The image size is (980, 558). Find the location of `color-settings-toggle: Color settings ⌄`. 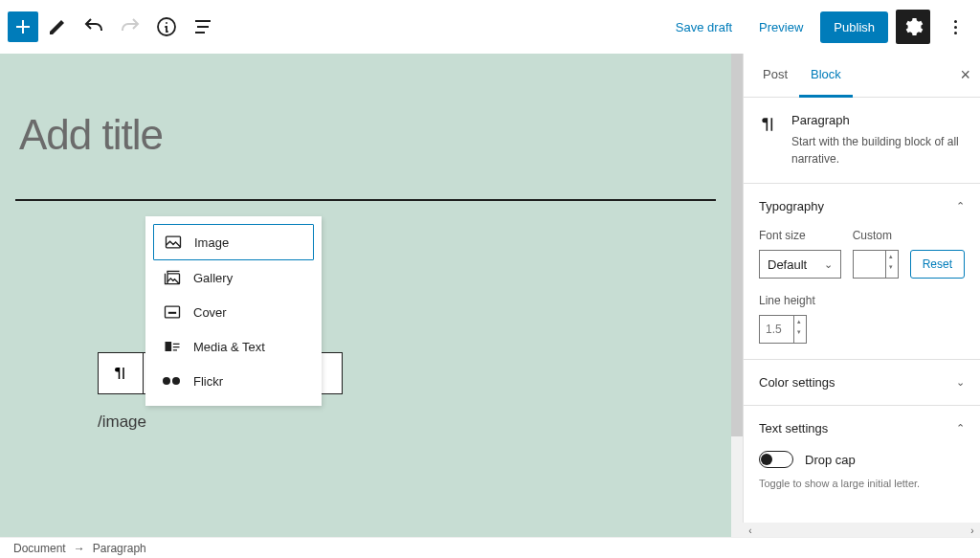

color-settings-toggle: Color settings ⌄ is located at coordinates (861, 383).